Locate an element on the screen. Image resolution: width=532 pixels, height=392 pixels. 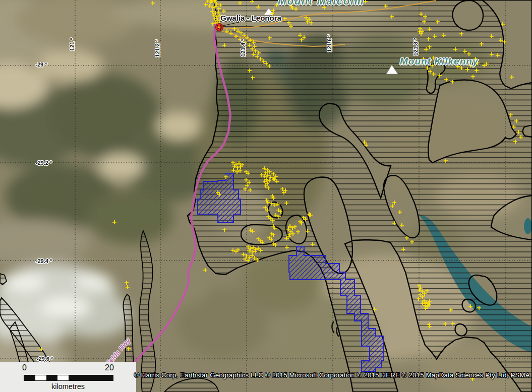
latitude-label: -29 ° is located at coordinates (41, 64).